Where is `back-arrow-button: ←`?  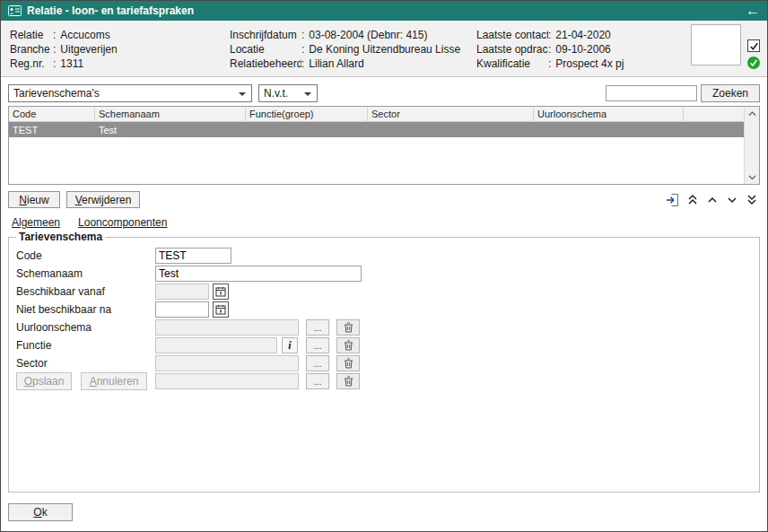 back-arrow-button: ← is located at coordinates (753, 11).